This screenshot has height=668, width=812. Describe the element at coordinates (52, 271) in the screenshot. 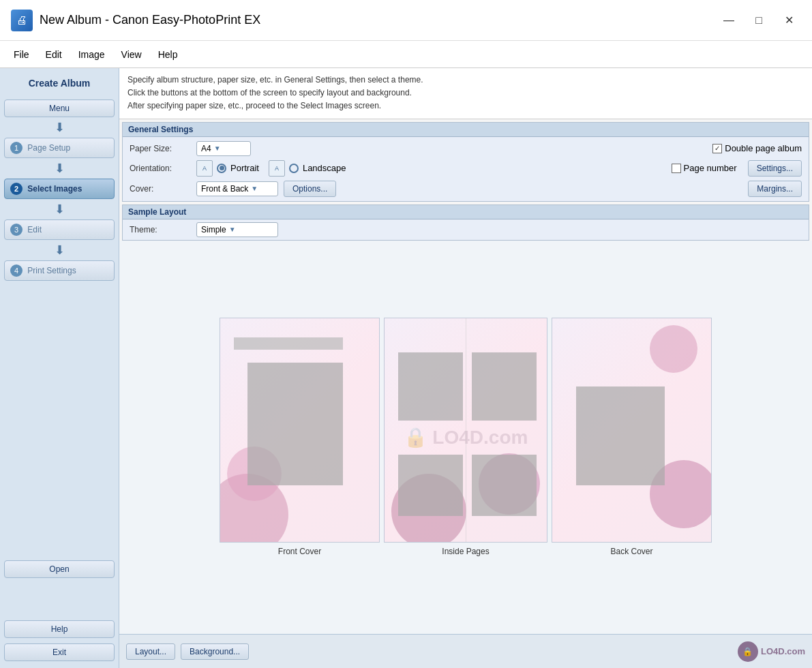

I see `step-label-4: Print Settings` at that location.